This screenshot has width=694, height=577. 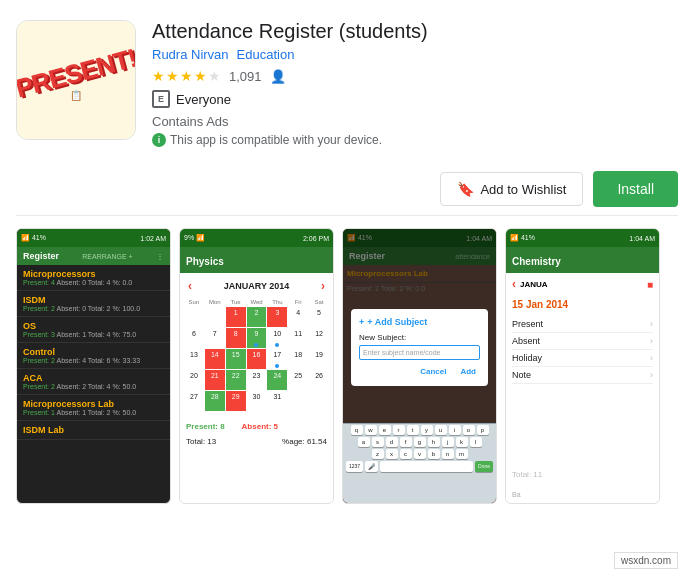 I want to click on cal-next-btn: ›, so click(x=323, y=286).